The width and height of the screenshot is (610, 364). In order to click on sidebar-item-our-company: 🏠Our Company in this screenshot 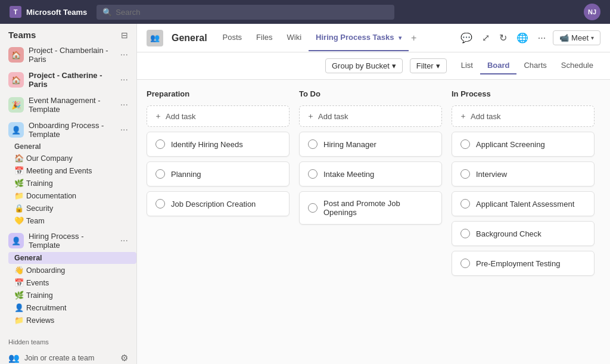, I will do `click(73, 158)`.